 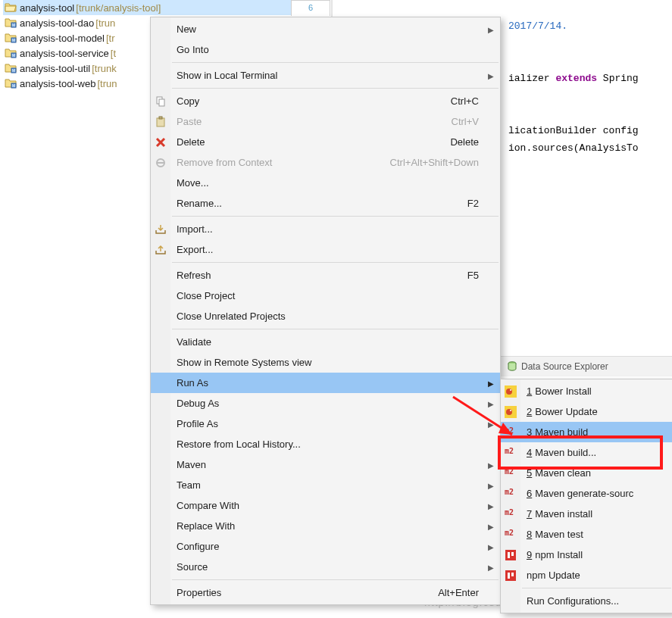 I want to click on menu-item: PropertiesAlt+Enter, so click(x=326, y=592).